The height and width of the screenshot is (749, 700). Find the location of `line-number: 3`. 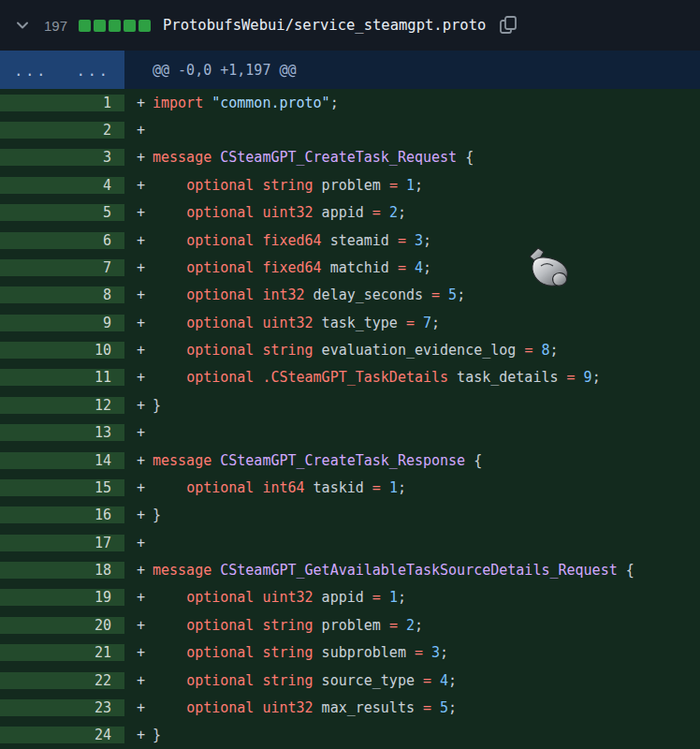

line-number: 3 is located at coordinates (62, 157).